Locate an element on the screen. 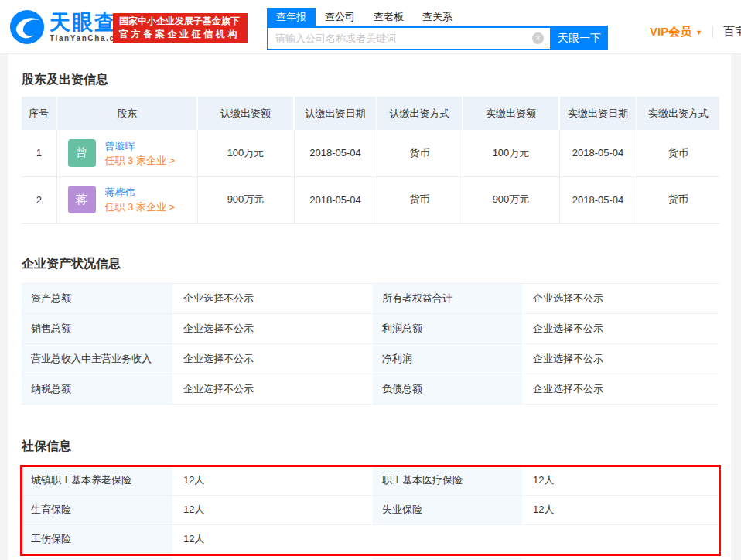 This screenshot has height=560, width=741. clear-input-icon: × is located at coordinates (538, 39).